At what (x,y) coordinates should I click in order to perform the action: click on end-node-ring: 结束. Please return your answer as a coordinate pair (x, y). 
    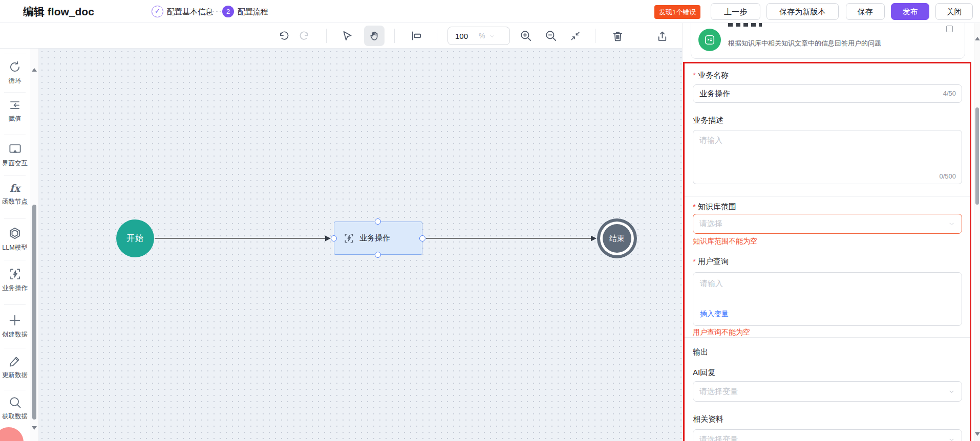
    Looking at the image, I should click on (617, 238).